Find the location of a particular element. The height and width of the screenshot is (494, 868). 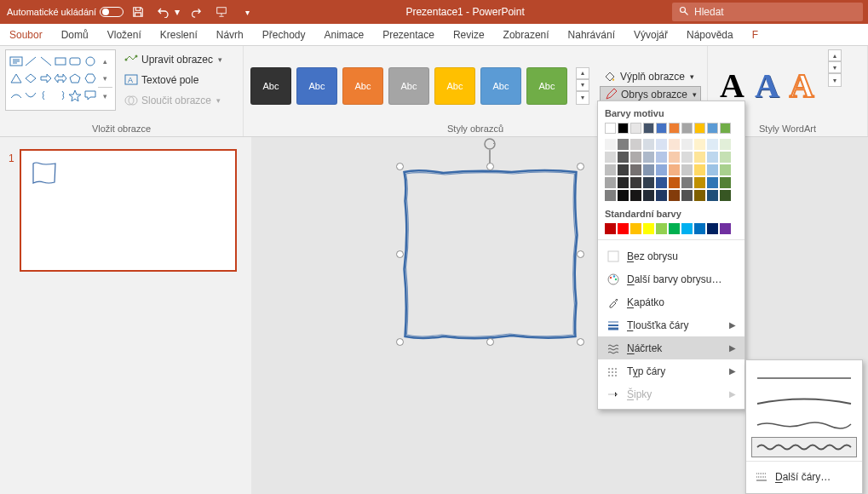

resize-handle-se is located at coordinates (581, 342).